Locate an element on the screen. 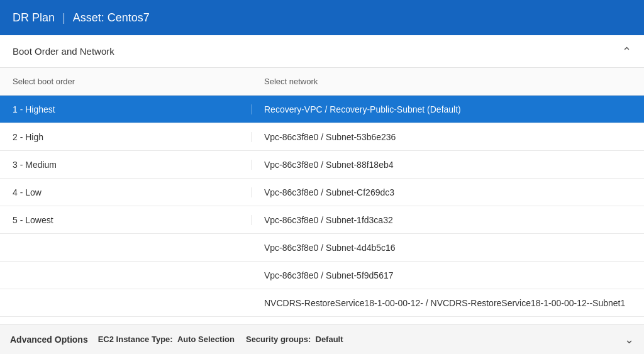 The height and width of the screenshot is (354, 644). expand-icon: ⌄ is located at coordinates (629, 340).